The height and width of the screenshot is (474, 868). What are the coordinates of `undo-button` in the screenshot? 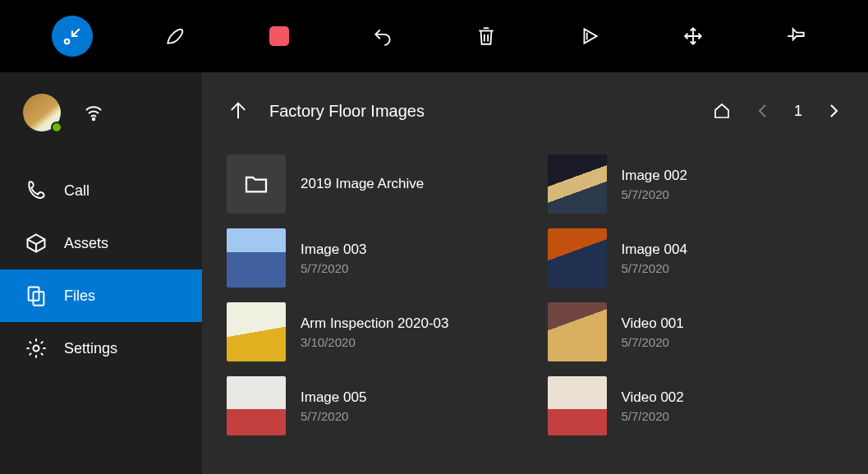 It's located at (383, 36).